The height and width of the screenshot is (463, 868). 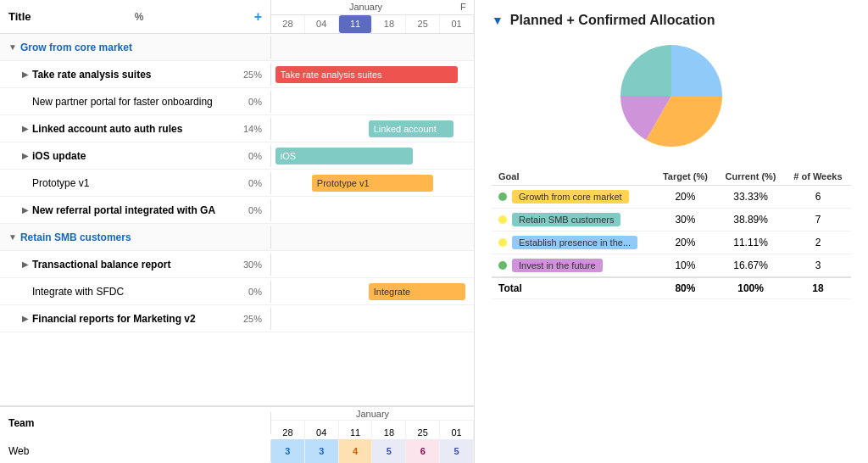 I want to click on table-row: Establish presence in the... 20% 11.11% …, so click(x=671, y=243).